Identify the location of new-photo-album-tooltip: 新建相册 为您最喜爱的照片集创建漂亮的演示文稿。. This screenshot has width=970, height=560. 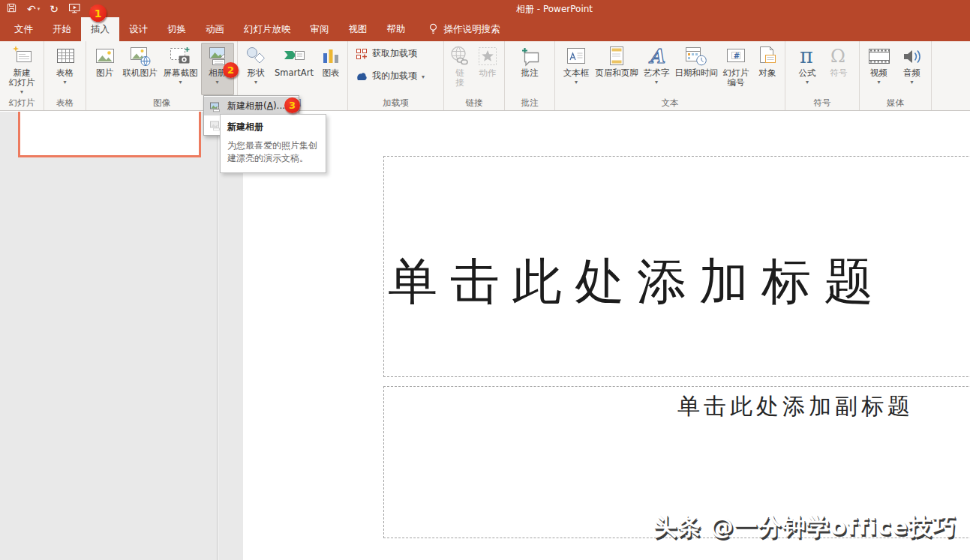
(273, 144).